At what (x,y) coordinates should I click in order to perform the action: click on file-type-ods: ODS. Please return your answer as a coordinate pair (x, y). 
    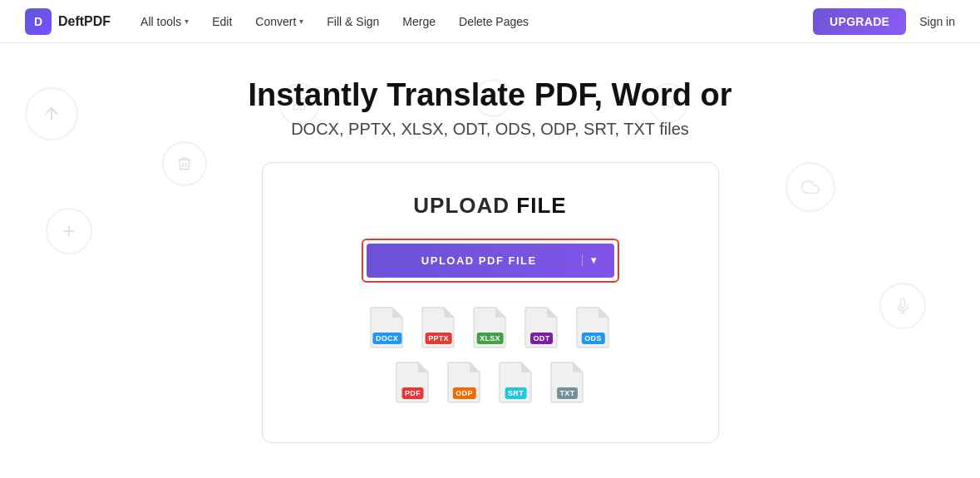
    Looking at the image, I should click on (593, 328).